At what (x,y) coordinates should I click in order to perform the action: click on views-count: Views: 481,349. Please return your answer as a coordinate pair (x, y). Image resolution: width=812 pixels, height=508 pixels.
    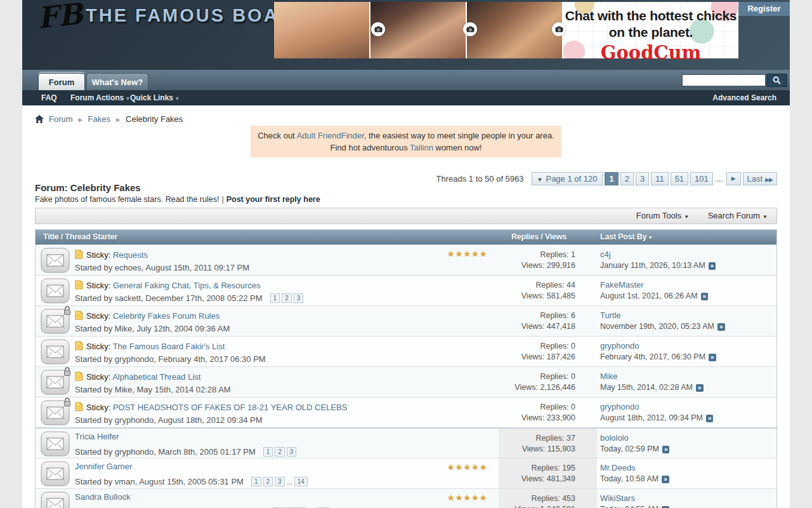
    Looking at the image, I should click on (537, 479).